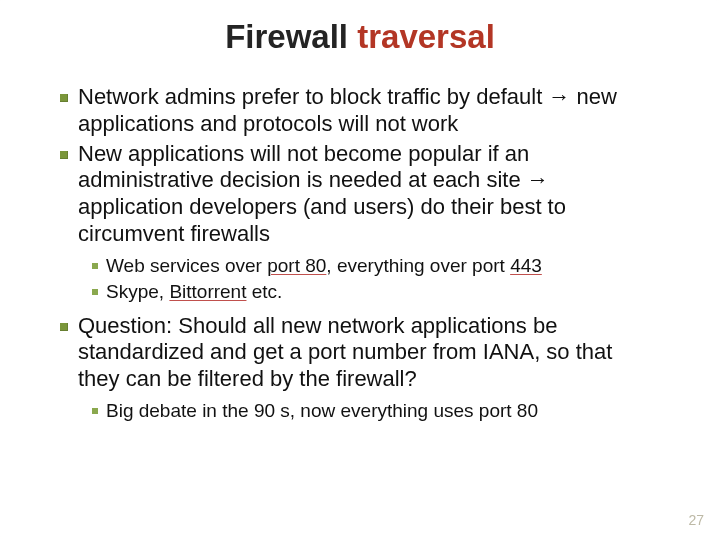  Describe the element at coordinates (348, 110) in the screenshot. I see `bullet-text: Network admins prefer to block traffic b…` at that location.